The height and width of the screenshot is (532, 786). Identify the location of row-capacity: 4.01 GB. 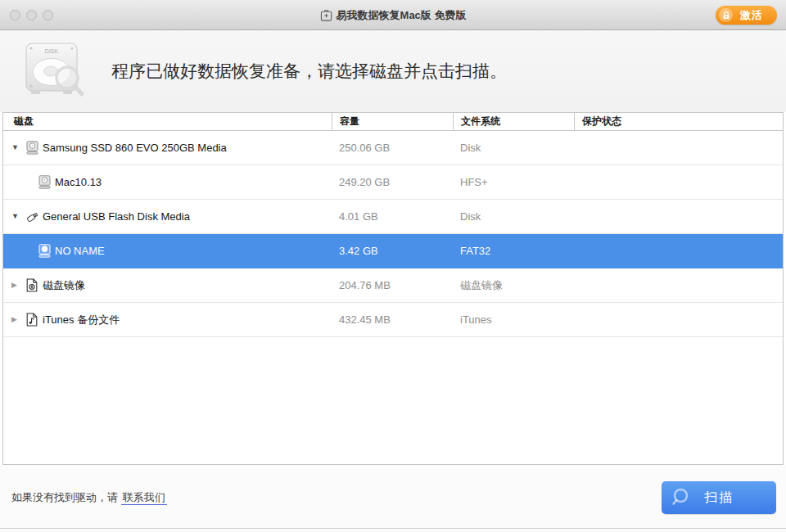
(392, 216).